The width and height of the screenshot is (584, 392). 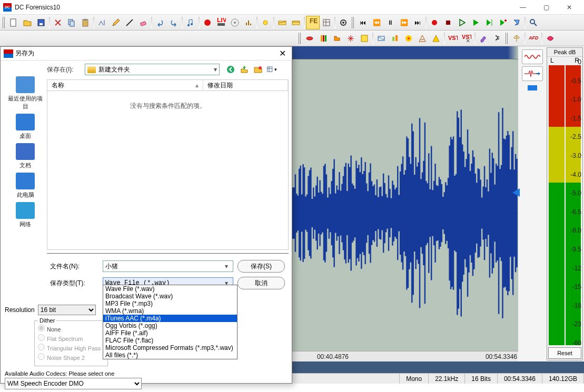 I want to click on minimize-button: —, so click(x=523, y=7).